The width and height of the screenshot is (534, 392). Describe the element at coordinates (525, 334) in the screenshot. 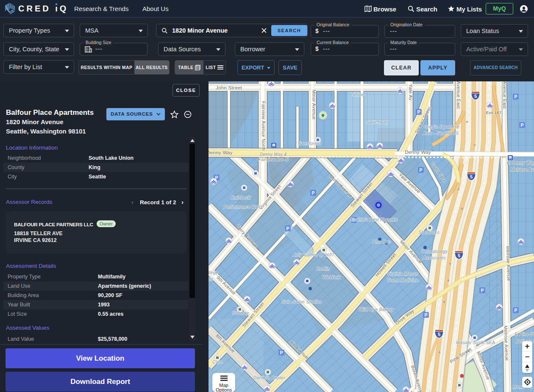

I see `svg-text: E Pine St &` at that location.